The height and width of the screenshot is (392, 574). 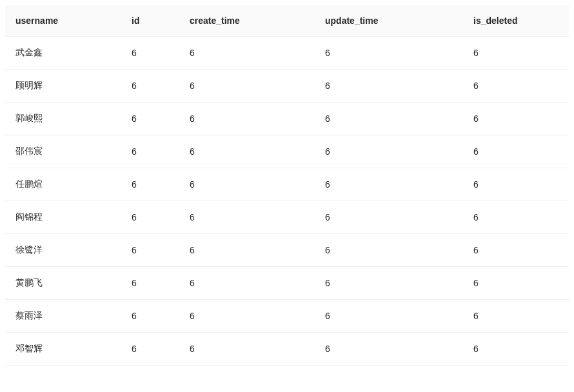 I want to click on table-header: username id create_time update_time is_d…, so click(x=287, y=21).